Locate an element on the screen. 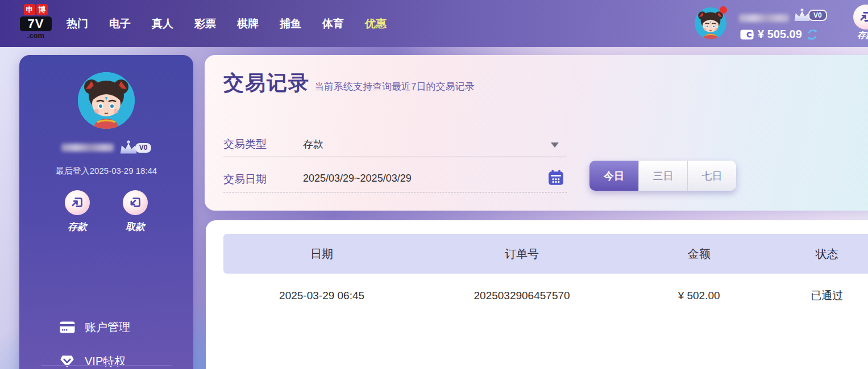 The image size is (868, 369). last-login-text: 最后登入2025-03-29 18:44 is located at coordinates (106, 171).